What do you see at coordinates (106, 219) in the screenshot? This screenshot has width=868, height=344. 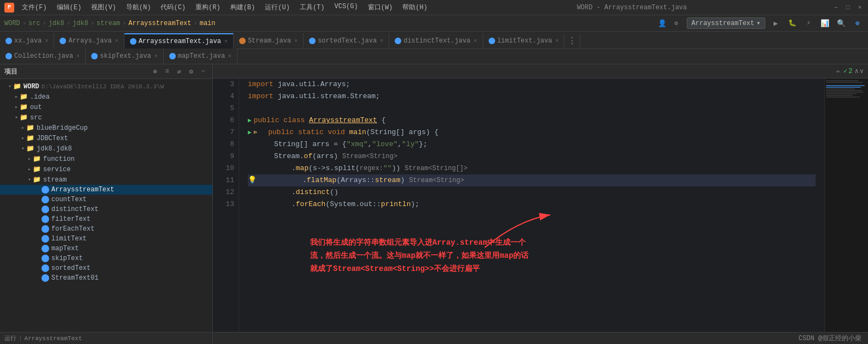 I see `tree-filtertext: filterText` at bounding box center [106, 219].